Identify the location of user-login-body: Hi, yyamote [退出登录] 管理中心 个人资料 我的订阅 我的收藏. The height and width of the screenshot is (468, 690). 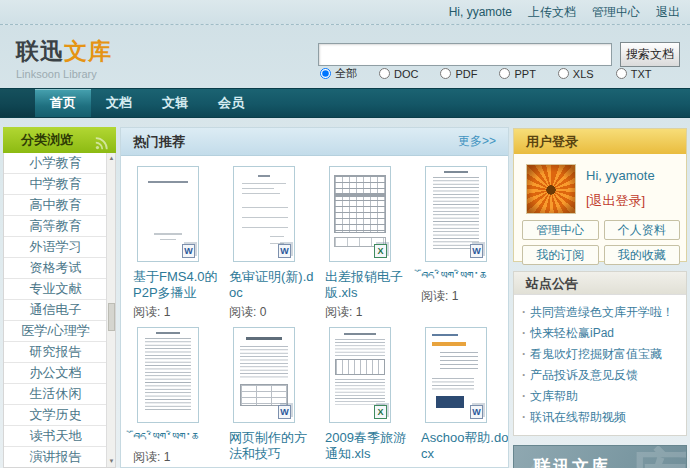
(600, 208).